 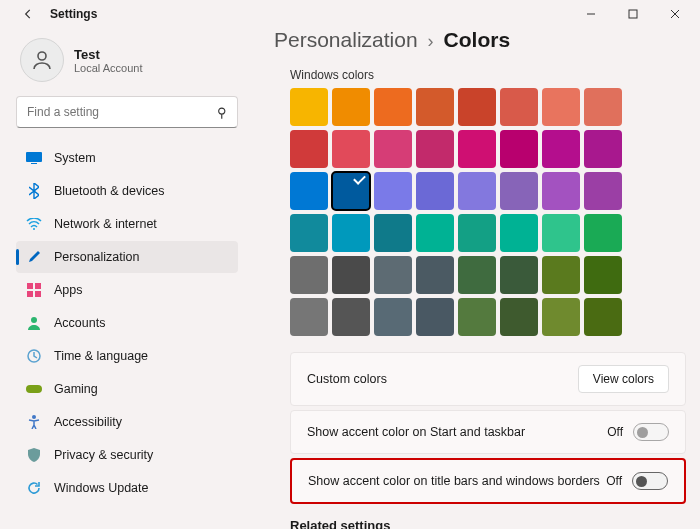 What do you see at coordinates (488, 524) in the screenshot?
I see `related-settings-heading: Related settings` at bounding box center [488, 524].